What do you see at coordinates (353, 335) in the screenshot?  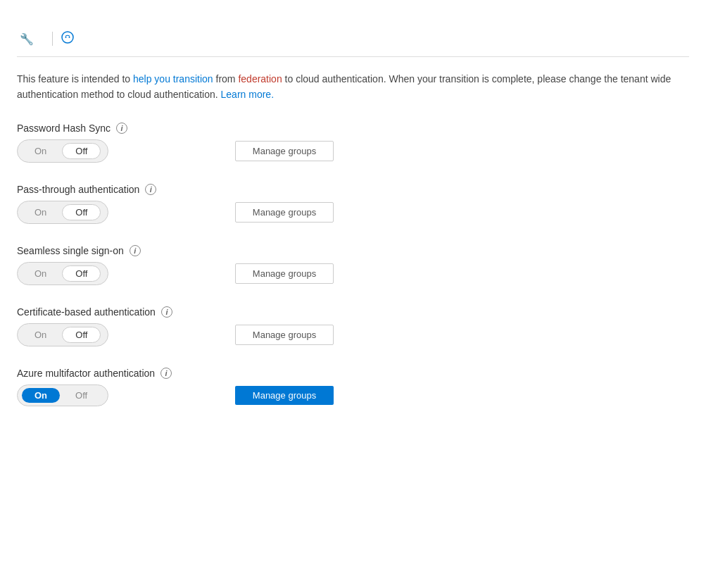 I see `feature-row-cert-based-auth: On Off Manage groups` at bounding box center [353, 335].